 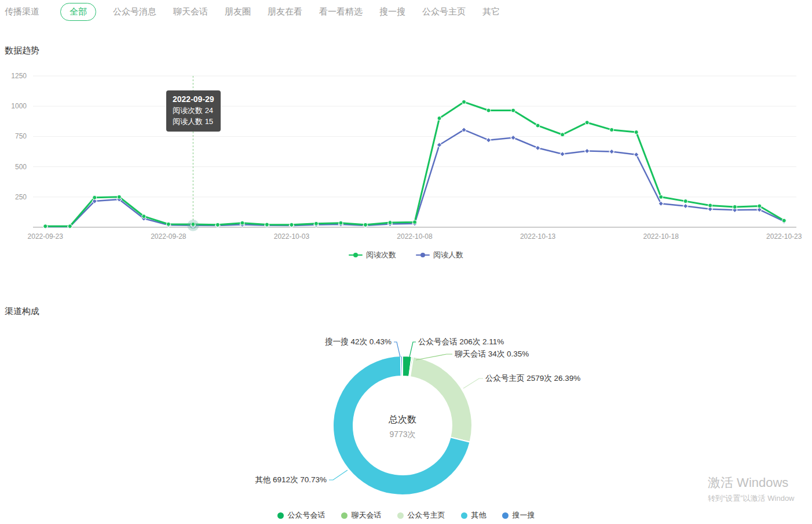 What do you see at coordinates (402, 434) in the screenshot?
I see `pie-center-value: 9773次` at bounding box center [402, 434].